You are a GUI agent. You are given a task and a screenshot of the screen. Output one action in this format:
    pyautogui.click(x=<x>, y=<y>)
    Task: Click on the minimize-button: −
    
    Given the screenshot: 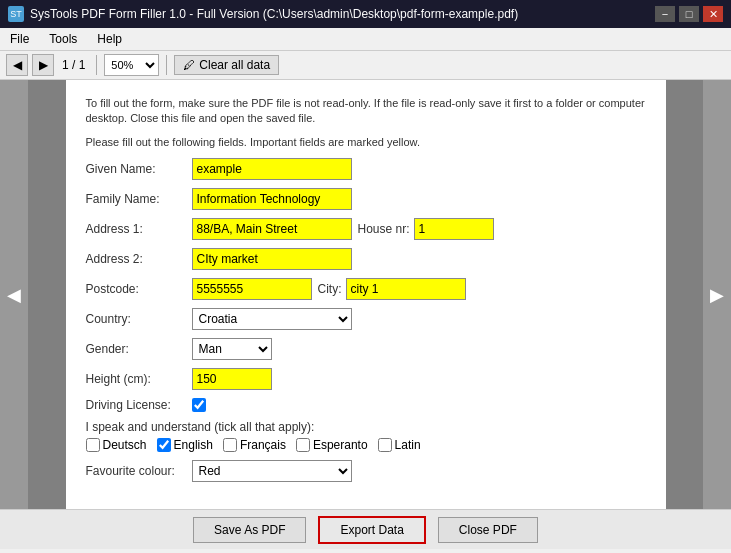 What is the action you would take?
    pyautogui.click(x=665, y=14)
    